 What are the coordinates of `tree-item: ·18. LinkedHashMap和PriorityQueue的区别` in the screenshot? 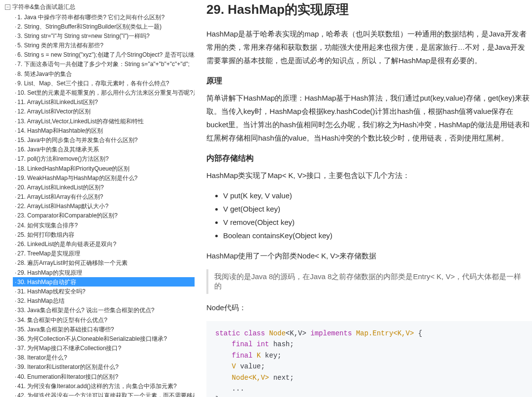 It's located at (103, 169).